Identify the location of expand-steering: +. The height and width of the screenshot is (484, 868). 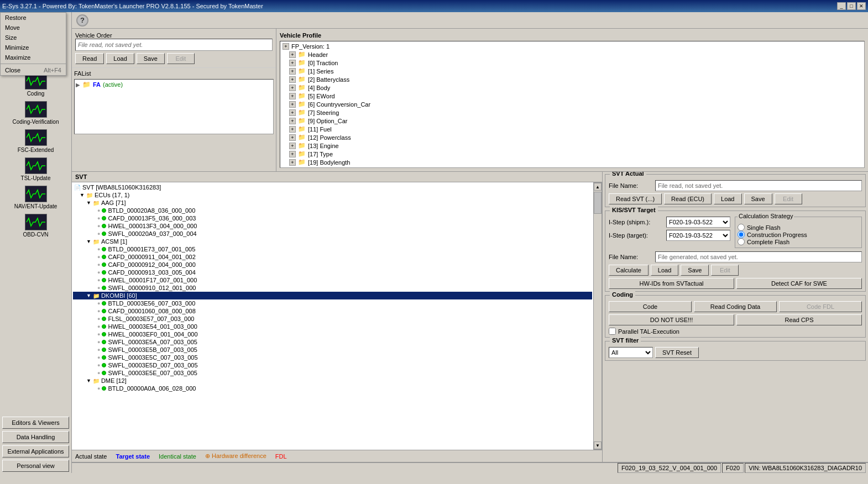
(292, 113).